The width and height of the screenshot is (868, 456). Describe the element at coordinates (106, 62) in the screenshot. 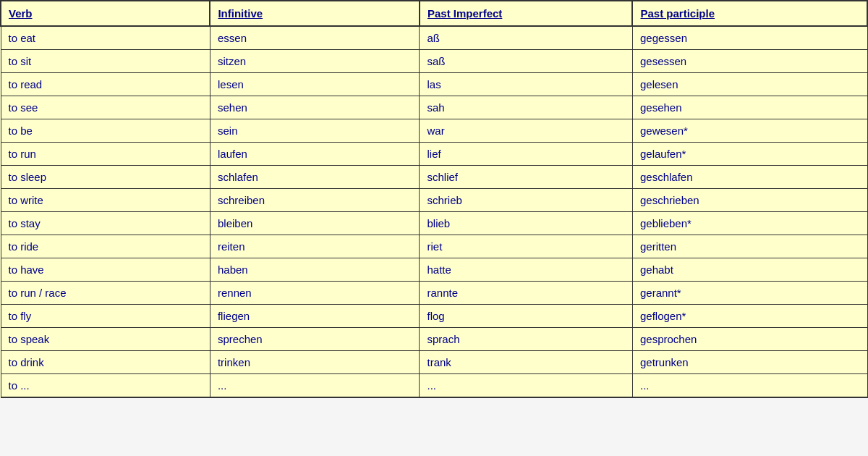

I see `cell-verb: to sit` at that location.